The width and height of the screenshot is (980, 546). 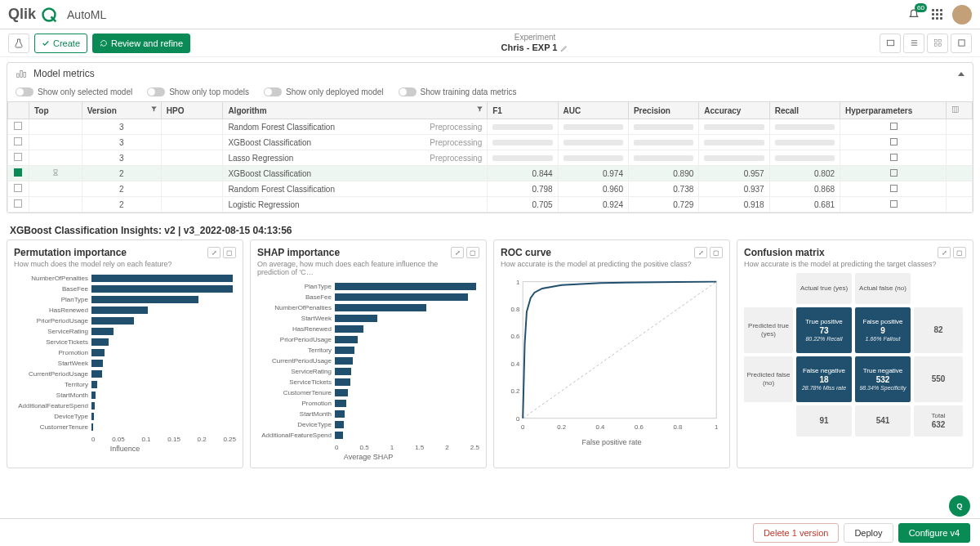 What do you see at coordinates (74, 92) in the screenshot?
I see `filter-selected-toggle: Show only selected model` at bounding box center [74, 92].